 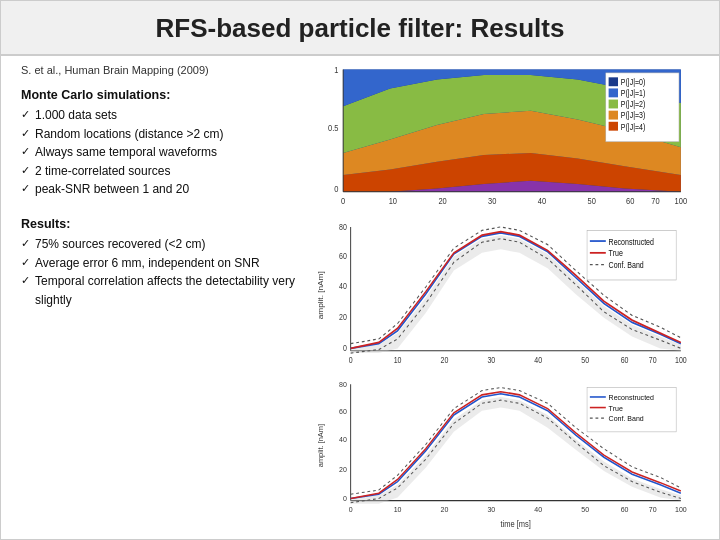 What do you see at coordinates (161, 290) in the screenshot?
I see `result-3: Temporal correlation affects the detecta…` at bounding box center [161, 290].